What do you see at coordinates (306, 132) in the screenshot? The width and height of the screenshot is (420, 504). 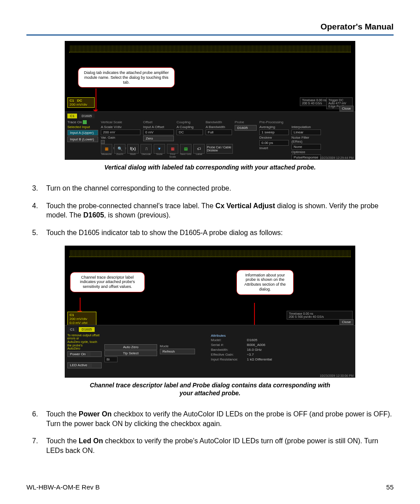 I see `interp-value: Linear` at bounding box center [306, 132].